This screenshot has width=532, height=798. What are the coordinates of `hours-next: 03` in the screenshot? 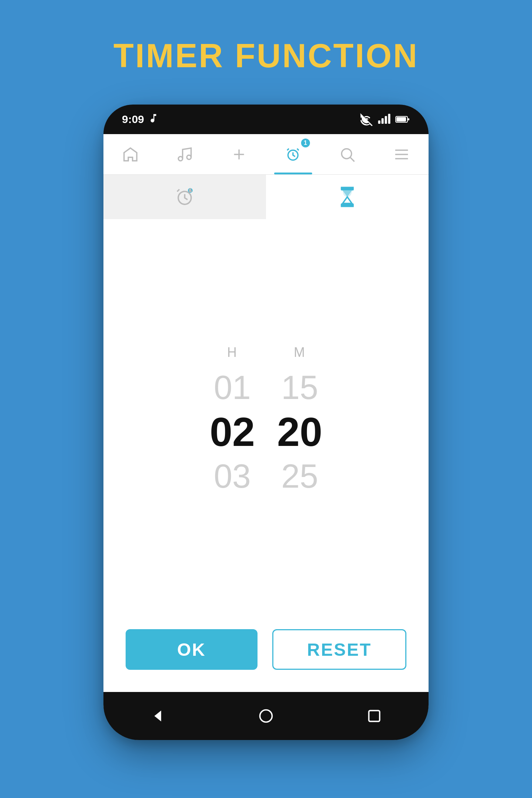 It's located at (232, 476).